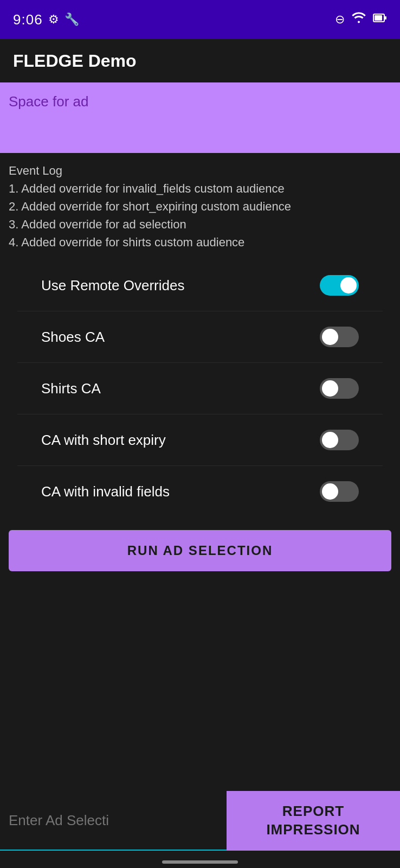 Image resolution: width=400 pixels, height=868 pixels. Describe the element at coordinates (330, 492) in the screenshot. I see `toggle-knob-ca-invalid-fields` at that location.